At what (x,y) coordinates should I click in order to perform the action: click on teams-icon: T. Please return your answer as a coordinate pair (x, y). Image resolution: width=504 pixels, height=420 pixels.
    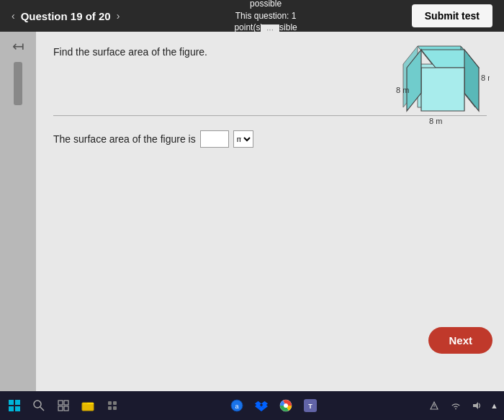
    Looking at the image, I should click on (310, 406).